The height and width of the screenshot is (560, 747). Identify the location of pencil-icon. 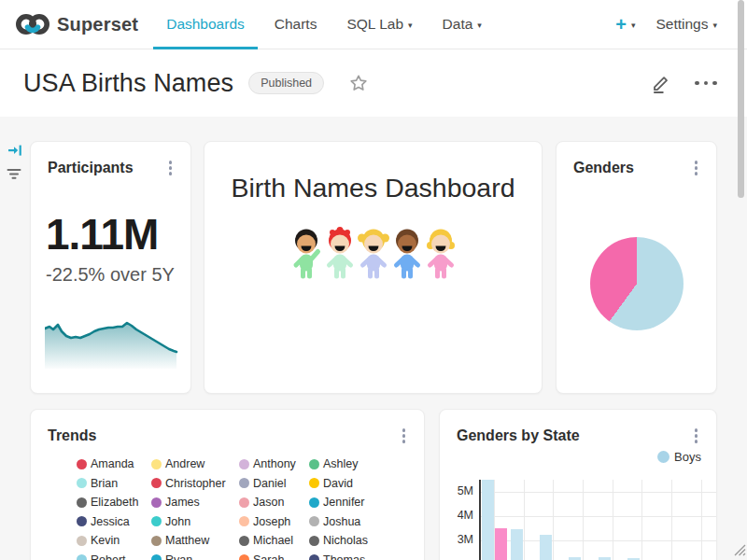
(661, 83).